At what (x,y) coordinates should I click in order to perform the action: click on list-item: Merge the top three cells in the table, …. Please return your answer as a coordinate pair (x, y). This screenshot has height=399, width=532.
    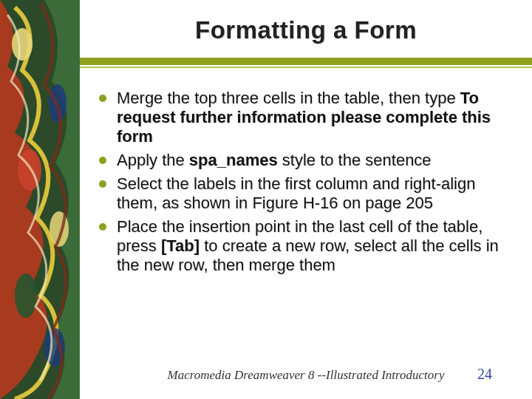
    Looking at the image, I should click on (304, 117).